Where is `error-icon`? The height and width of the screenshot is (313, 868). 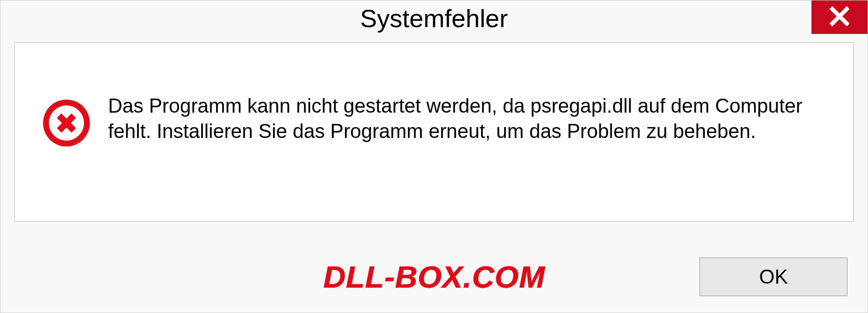 error-icon is located at coordinates (66, 123).